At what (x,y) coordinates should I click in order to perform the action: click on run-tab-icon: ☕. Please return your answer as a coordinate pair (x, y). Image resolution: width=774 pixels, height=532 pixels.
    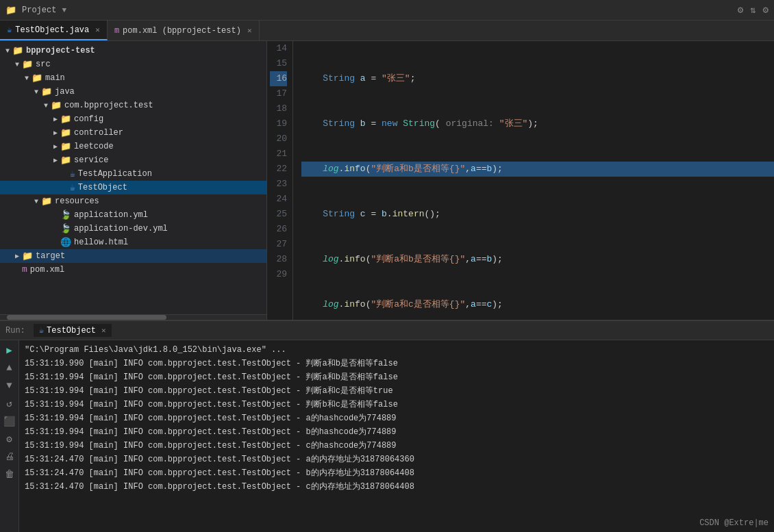
    Looking at the image, I should click on (41, 330).